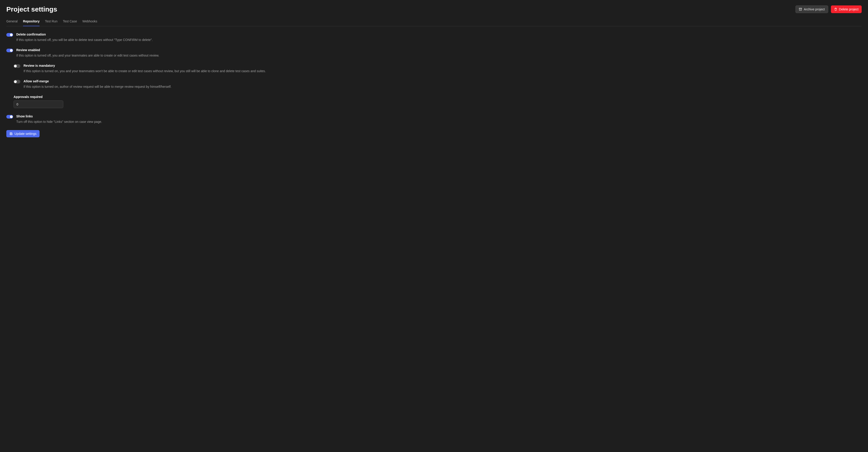 This screenshot has height=452, width=868. I want to click on toggle-review-mandatory, so click(17, 66).